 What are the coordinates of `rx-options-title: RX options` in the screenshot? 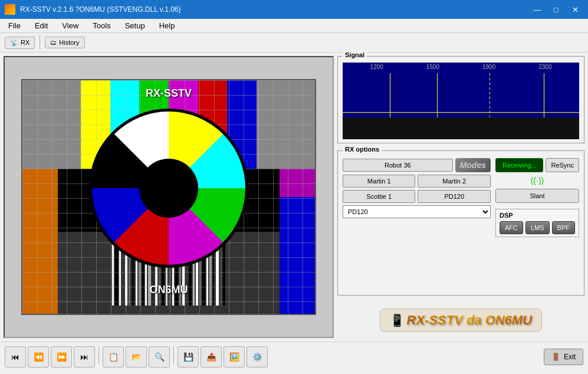 It's located at (362, 149).